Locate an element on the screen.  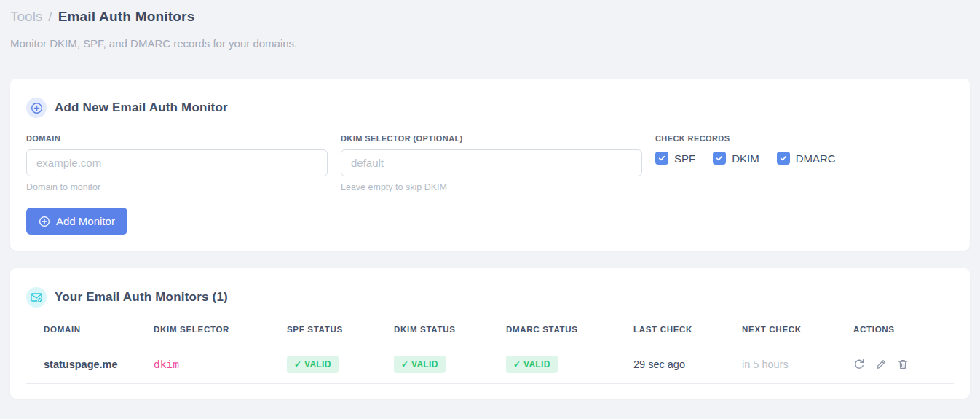
dkim-checkbox-label: DKIM is located at coordinates (746, 159).